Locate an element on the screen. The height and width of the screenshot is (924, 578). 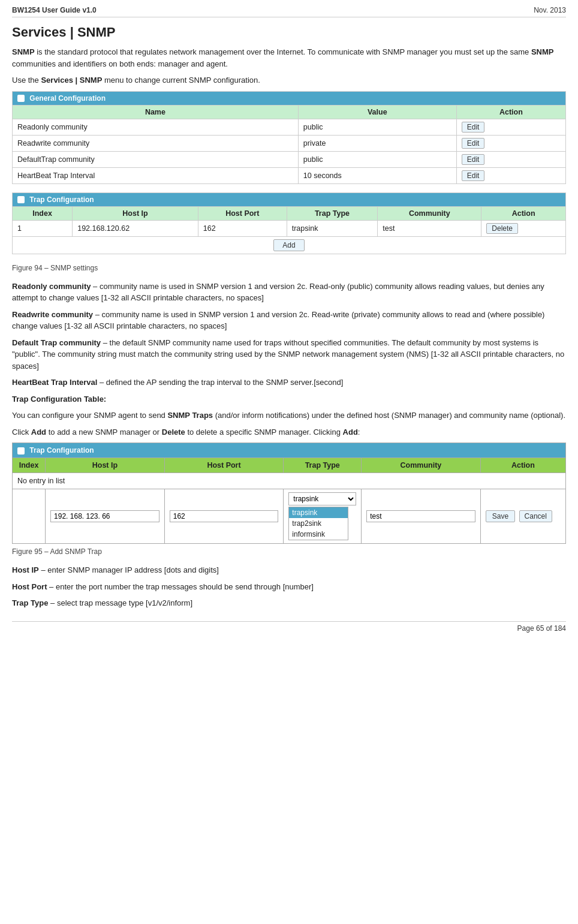
big-col-community: Community is located at coordinates (421, 465).